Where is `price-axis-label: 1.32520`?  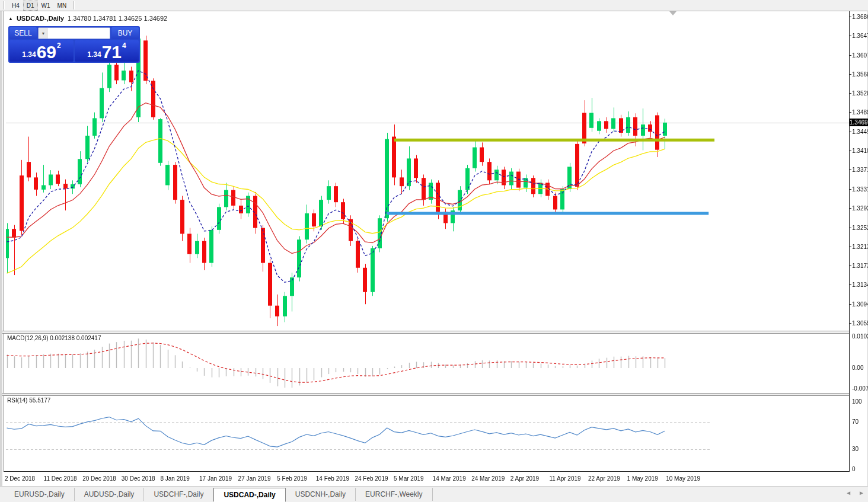
price-axis-label: 1.32520 is located at coordinates (860, 228).